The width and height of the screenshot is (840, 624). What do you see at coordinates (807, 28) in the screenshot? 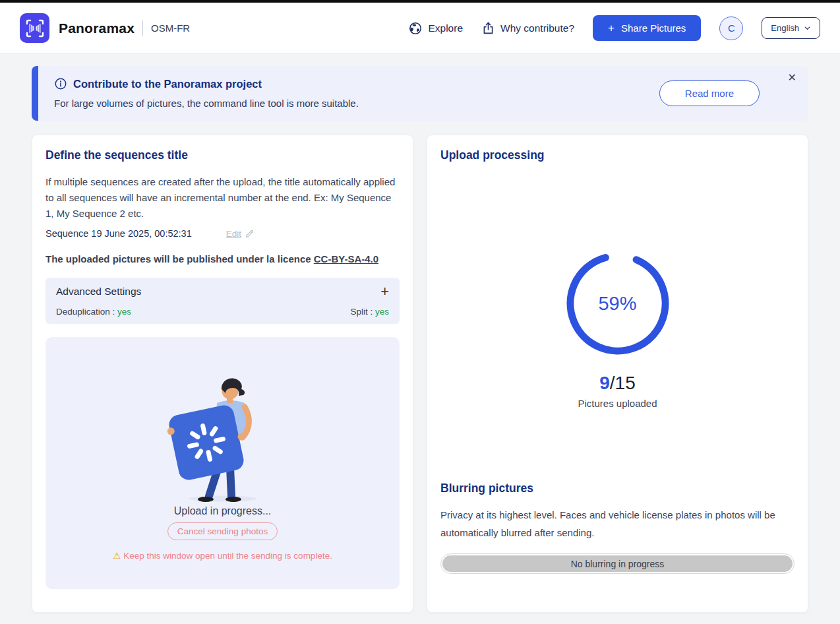
I see `chevron-down-icon` at bounding box center [807, 28].